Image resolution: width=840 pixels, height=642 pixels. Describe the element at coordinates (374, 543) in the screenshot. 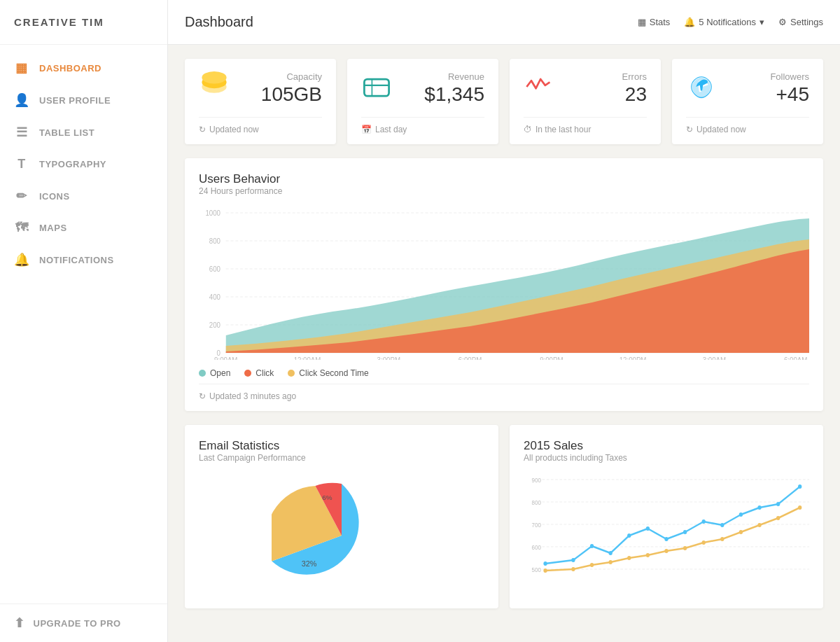

I see `svg-text: 62%` at that location.